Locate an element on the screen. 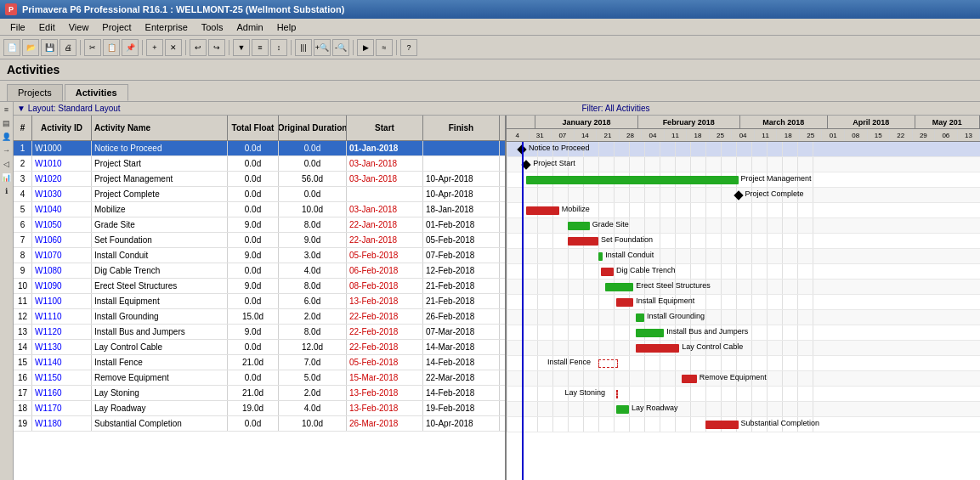  tb-undo: ↩ is located at coordinates (198, 48).